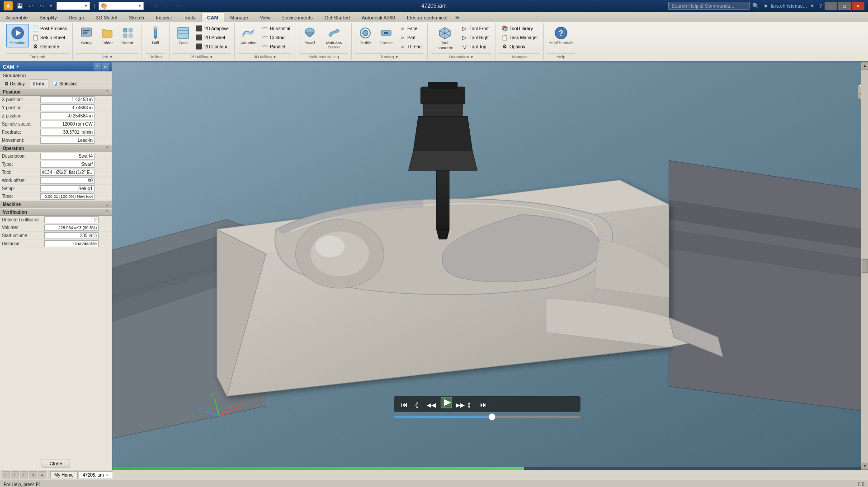  I want to click on setup-btn: Setup, so click(86, 36).